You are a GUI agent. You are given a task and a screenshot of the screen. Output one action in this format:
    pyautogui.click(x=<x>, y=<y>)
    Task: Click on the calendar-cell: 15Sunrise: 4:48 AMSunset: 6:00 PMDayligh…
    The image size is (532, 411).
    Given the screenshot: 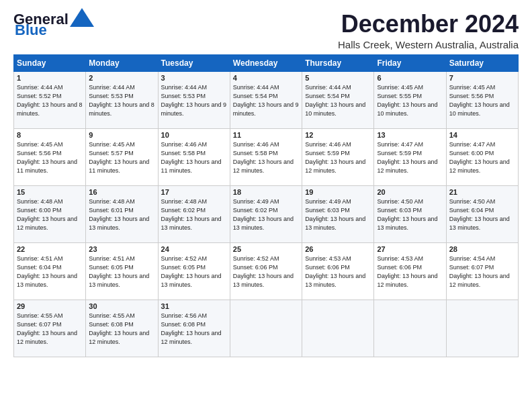 What is the action you would take?
    pyautogui.click(x=50, y=214)
    